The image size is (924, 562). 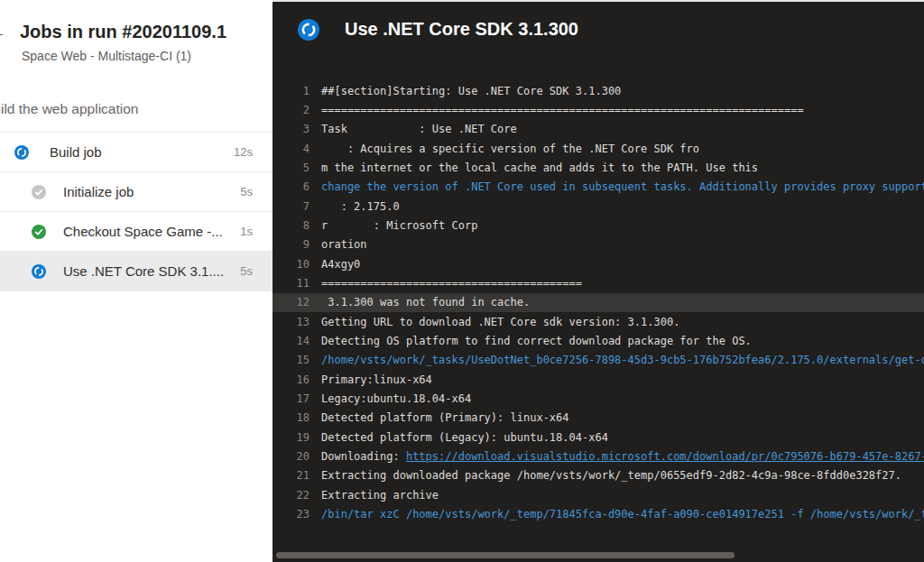 What do you see at coordinates (598, 361) in the screenshot?
I see `log-line: 15/home/vsts/work/_tasks/UseDotNet_b0ce7…` at bounding box center [598, 361].